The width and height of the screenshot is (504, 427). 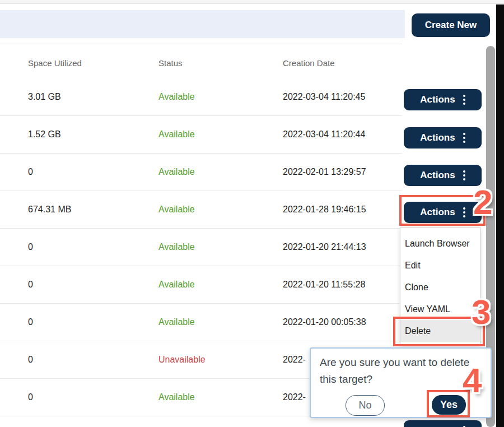 What do you see at coordinates (440, 266) in the screenshot?
I see `menu-item-edit: Edit` at bounding box center [440, 266].